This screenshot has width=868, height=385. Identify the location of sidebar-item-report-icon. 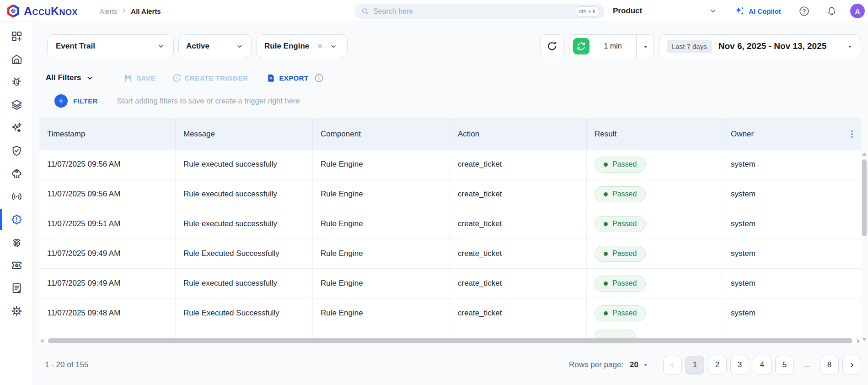
(16, 288).